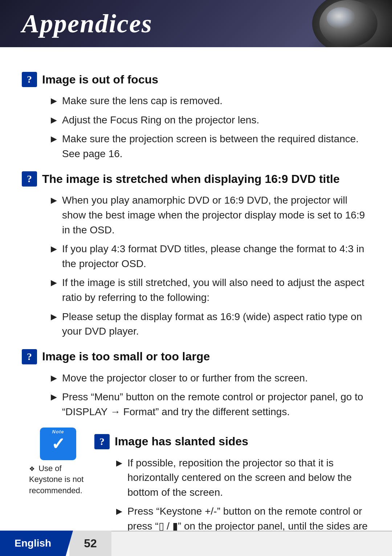 This screenshot has height=556, width=392. What do you see at coordinates (29, 79) in the screenshot?
I see `section-icon-focus: ?` at bounding box center [29, 79].